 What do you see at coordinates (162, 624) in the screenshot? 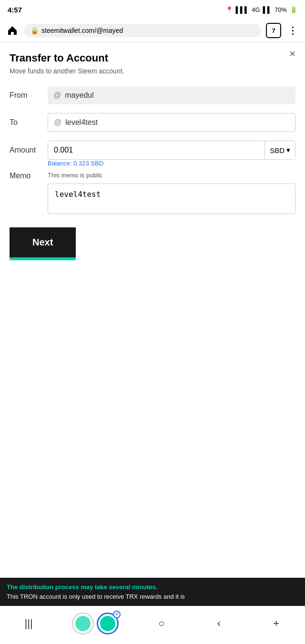
I see `nav-home-button: ○` at bounding box center [162, 624].